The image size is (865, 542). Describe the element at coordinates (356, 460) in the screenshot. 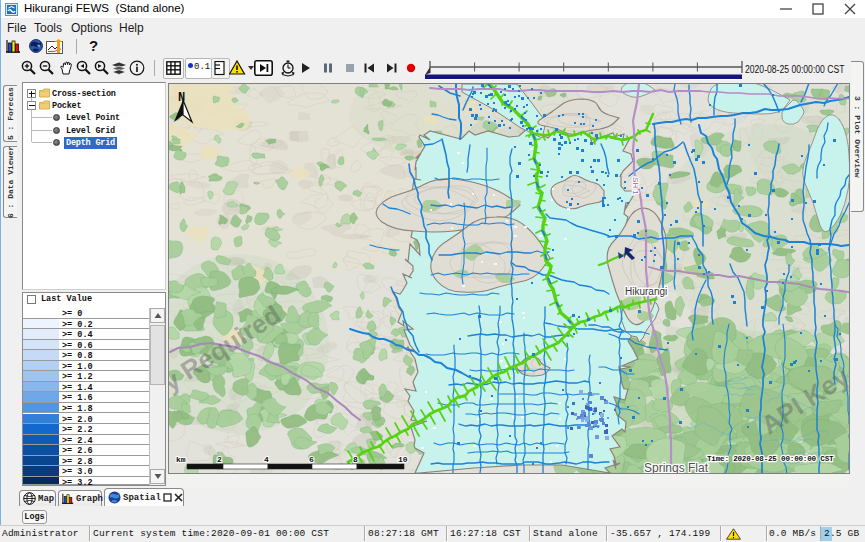

I see `svg-text: 8` at that location.